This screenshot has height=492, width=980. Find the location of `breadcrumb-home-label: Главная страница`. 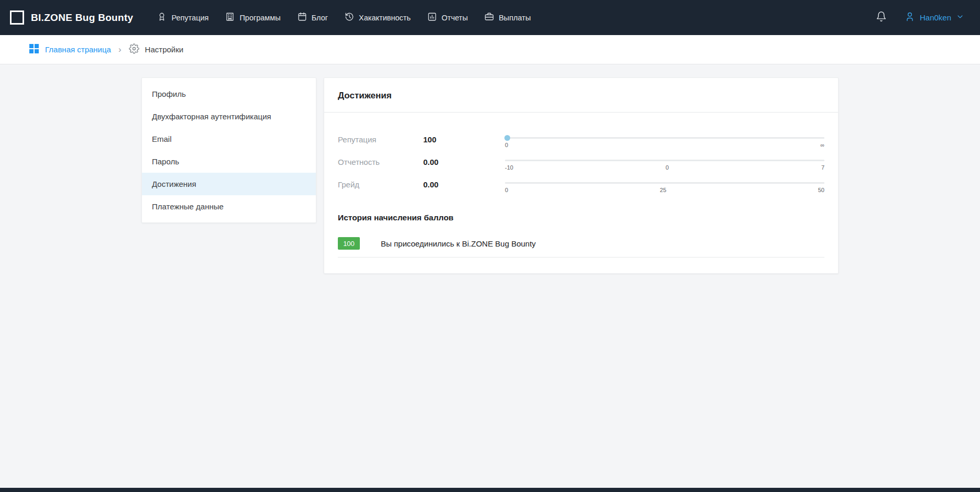

breadcrumb-home-label: Главная страница is located at coordinates (78, 49).